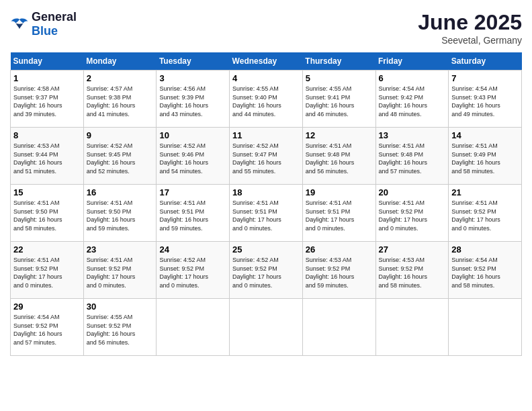  Describe the element at coordinates (266, 99) in the screenshot. I see `calendar-cell-4: 4Sunrise: 4:55 AM Sunset: 9:40 PM Daylig…` at that location.